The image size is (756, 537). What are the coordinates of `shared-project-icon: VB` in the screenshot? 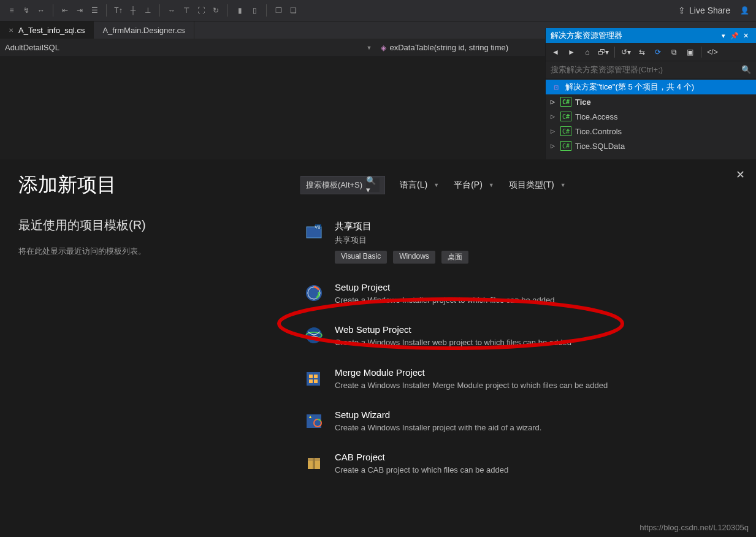 It's located at (314, 232).